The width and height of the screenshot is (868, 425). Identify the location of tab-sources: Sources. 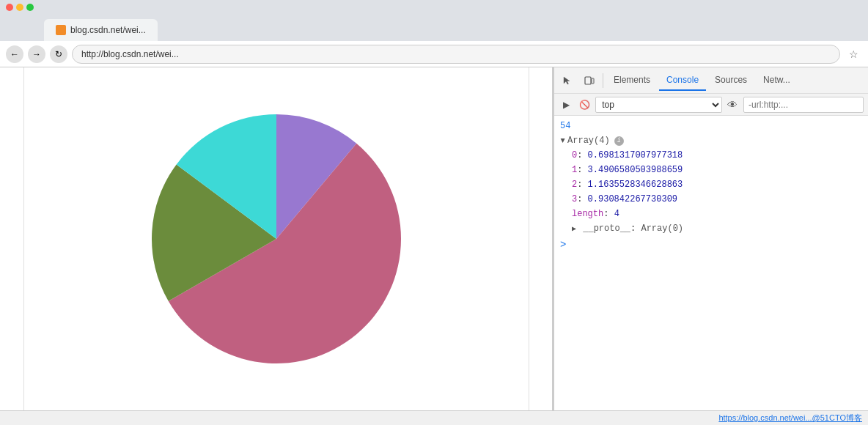
(731, 81).